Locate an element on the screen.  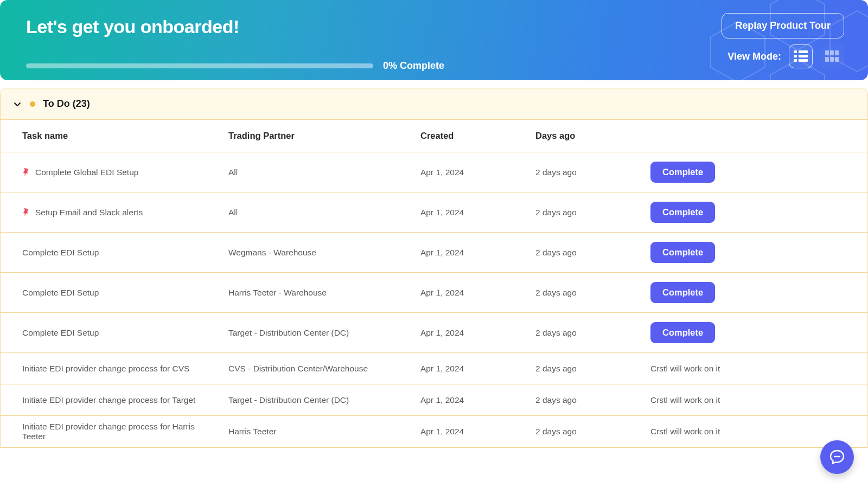
col-partner: Trading Partner is located at coordinates (324, 136).